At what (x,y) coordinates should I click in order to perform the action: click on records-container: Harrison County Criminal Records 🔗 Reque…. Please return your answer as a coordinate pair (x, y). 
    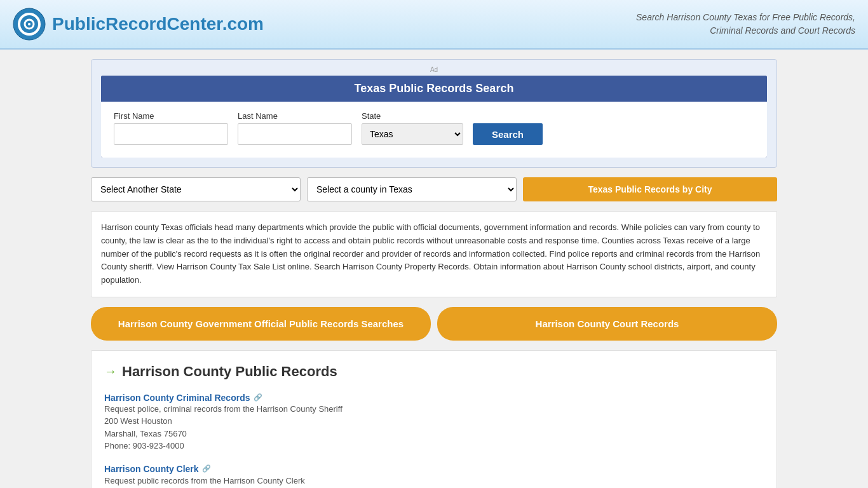
    Looking at the image, I should click on (434, 440).